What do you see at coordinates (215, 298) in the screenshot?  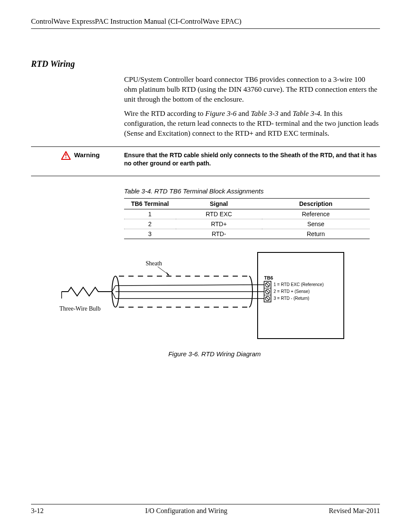 I see `rtd-wiring-diagram: TB6 1 = RTD EXC (Reference) 2 = RTD + (S…` at bounding box center [215, 298].